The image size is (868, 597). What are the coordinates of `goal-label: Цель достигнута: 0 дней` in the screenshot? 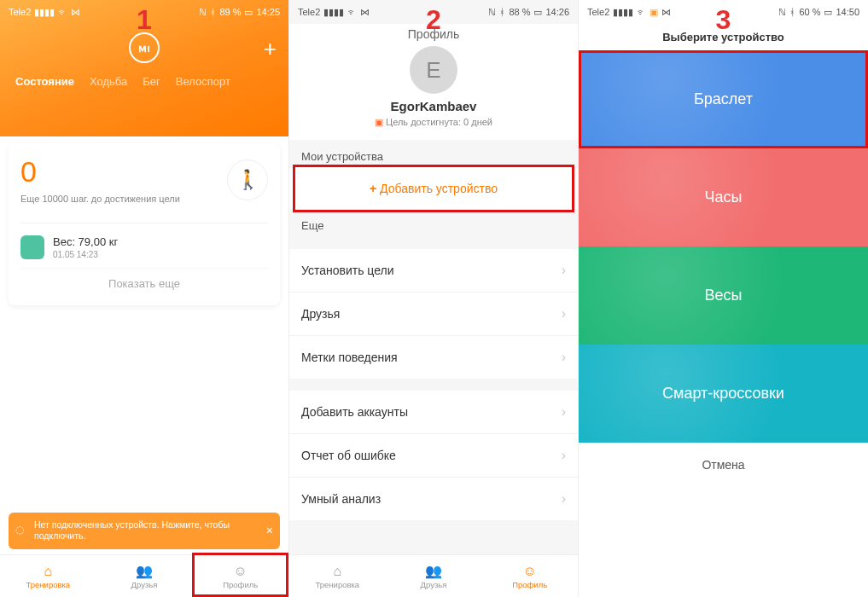 It's located at (439, 122).